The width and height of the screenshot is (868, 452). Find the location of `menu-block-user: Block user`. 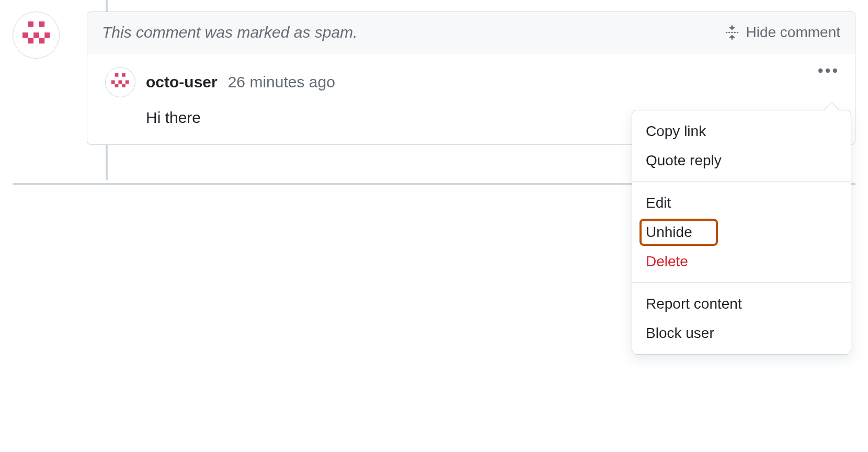

menu-block-user: Block user is located at coordinates (741, 333).